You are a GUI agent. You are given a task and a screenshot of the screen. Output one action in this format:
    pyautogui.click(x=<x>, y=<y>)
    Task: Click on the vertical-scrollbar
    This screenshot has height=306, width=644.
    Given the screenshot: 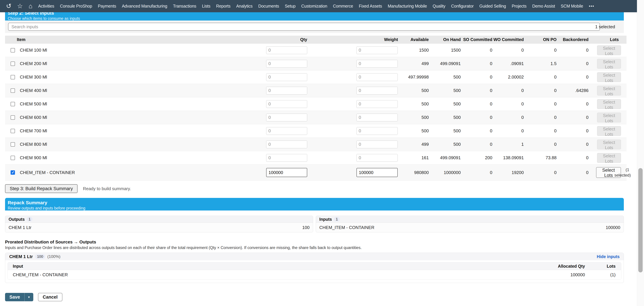 What is the action you would take?
    pyautogui.click(x=640, y=153)
    